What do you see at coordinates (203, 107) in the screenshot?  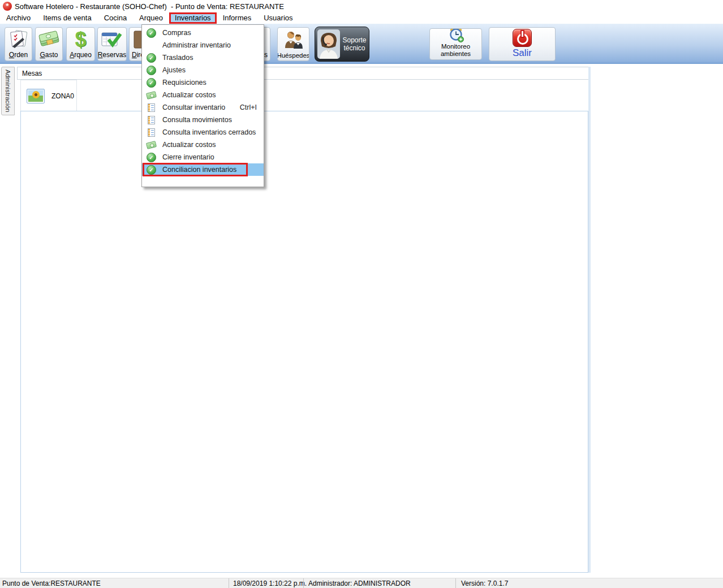 I see `menu-item-consultar-inventario: Consultar inventario Ctrl+I` at bounding box center [203, 107].